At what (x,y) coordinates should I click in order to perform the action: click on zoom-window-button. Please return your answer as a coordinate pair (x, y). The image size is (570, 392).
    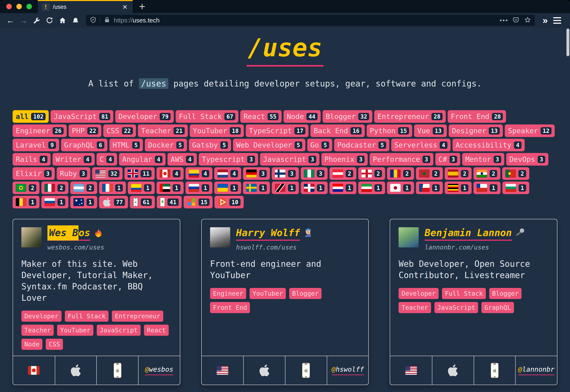
    Looking at the image, I should click on (29, 6).